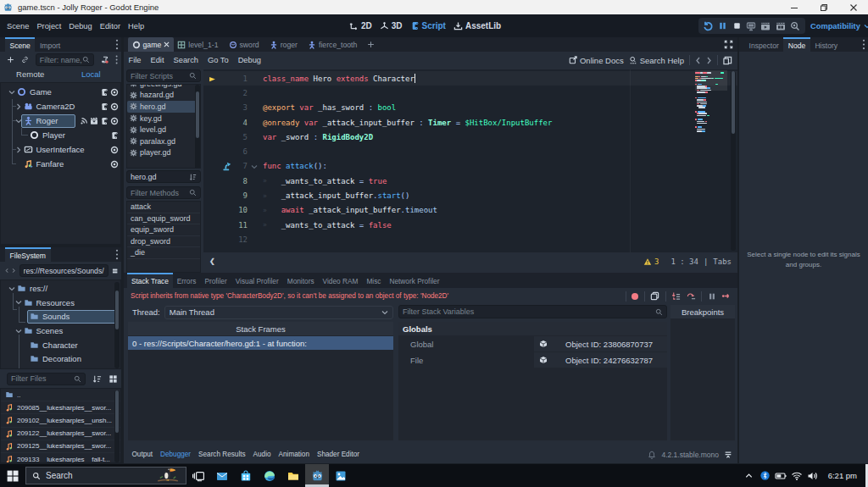 The height and width of the screenshot is (487, 868). I want to click on filter-scripts-input: Filter Scripts, so click(164, 76).